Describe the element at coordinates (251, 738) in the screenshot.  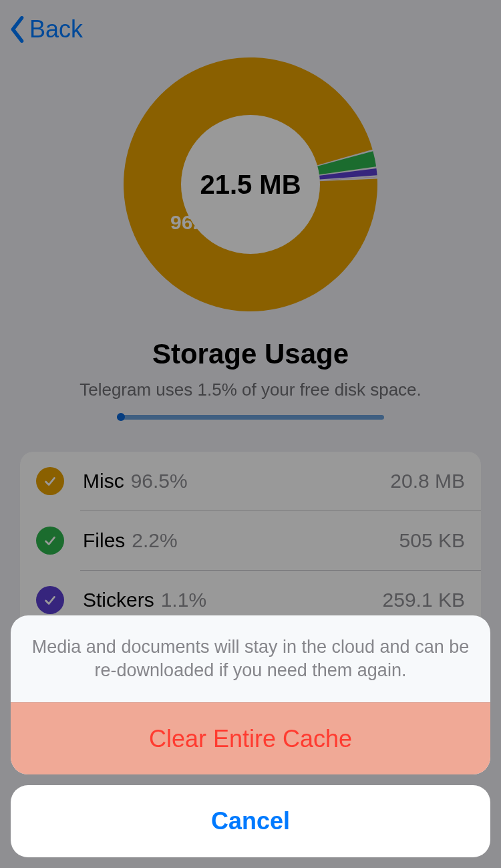
I see `clear-cache-button: Clear Entire Cache` at that location.